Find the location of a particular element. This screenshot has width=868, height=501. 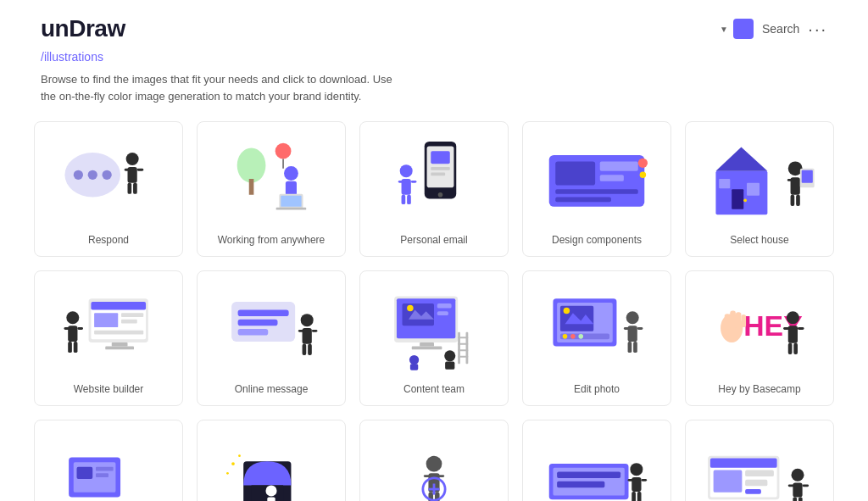

card-online-message: Online message is located at coordinates (271, 338).